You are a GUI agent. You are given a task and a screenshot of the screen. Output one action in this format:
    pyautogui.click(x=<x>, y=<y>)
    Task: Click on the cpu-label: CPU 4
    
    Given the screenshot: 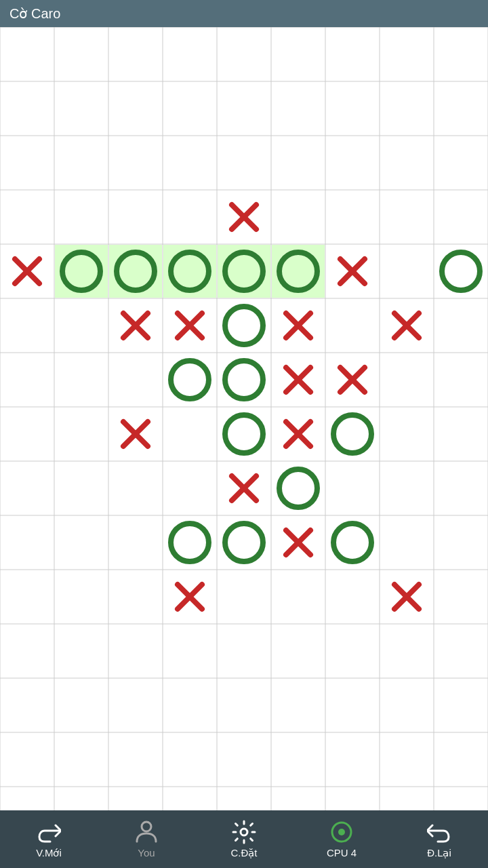 What is the action you would take?
    pyautogui.click(x=342, y=853)
    